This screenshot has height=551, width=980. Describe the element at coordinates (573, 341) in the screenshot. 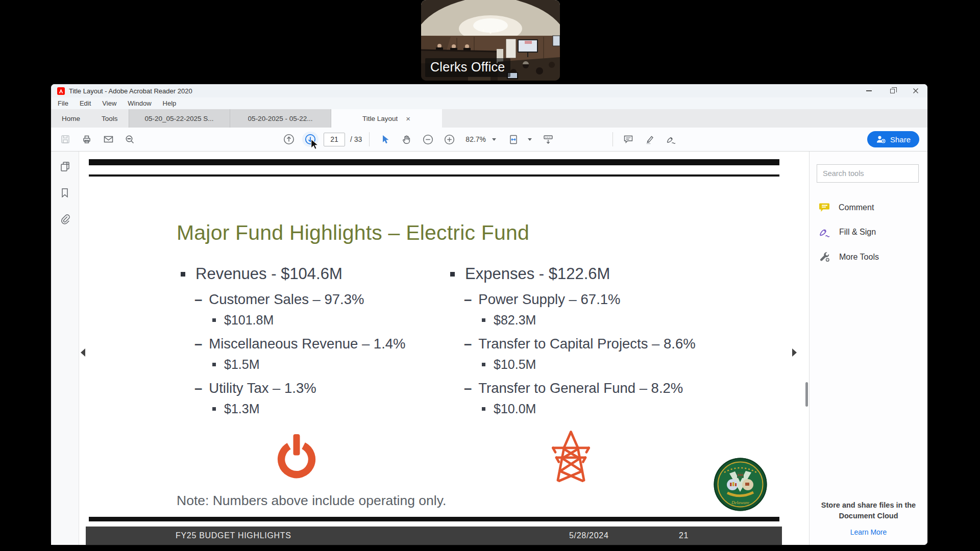

I see `expenses-column: Expenses - $122.6M Power Supply – 67.1% …` at that location.